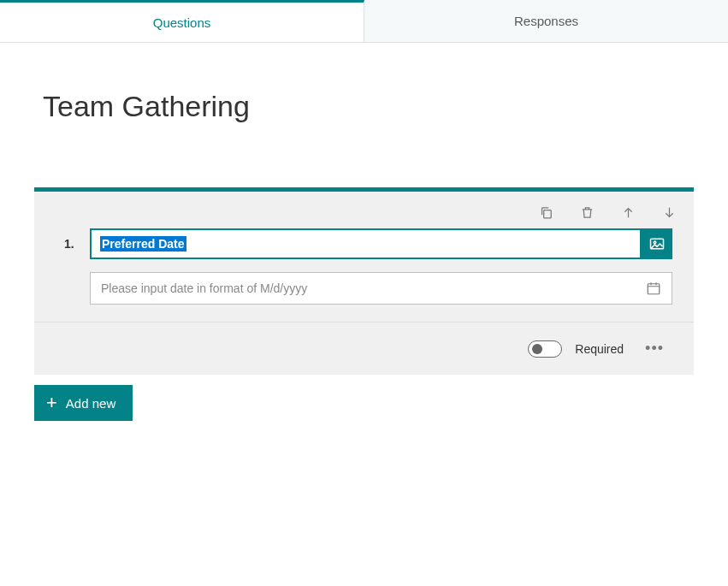 The width and height of the screenshot is (728, 586). Describe the element at coordinates (657, 244) in the screenshot. I see `image-icon` at that location.